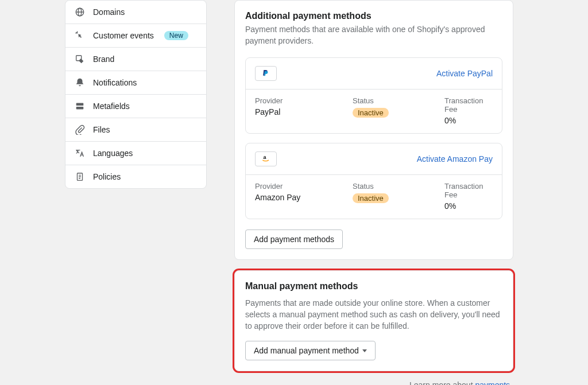  What do you see at coordinates (80, 12) in the screenshot?
I see `globe-icon` at bounding box center [80, 12].